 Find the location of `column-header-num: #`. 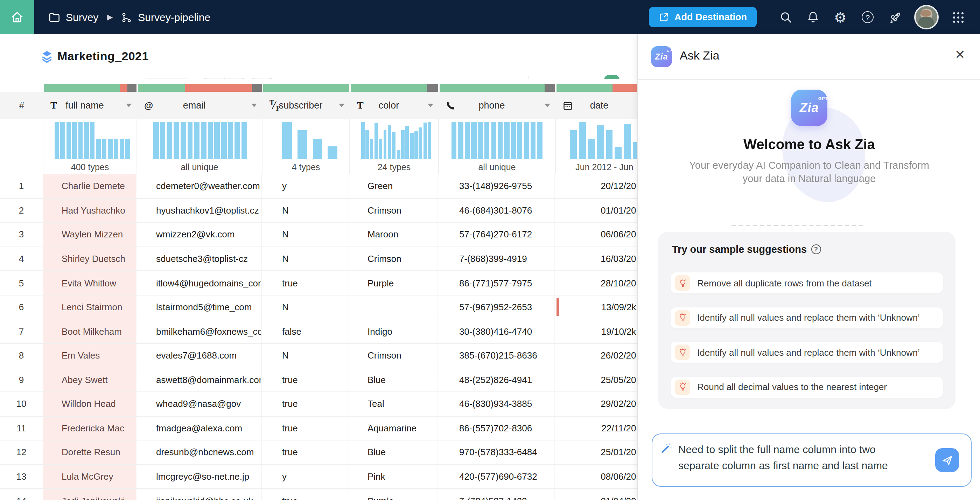

column-header-num: # is located at coordinates (22, 105).